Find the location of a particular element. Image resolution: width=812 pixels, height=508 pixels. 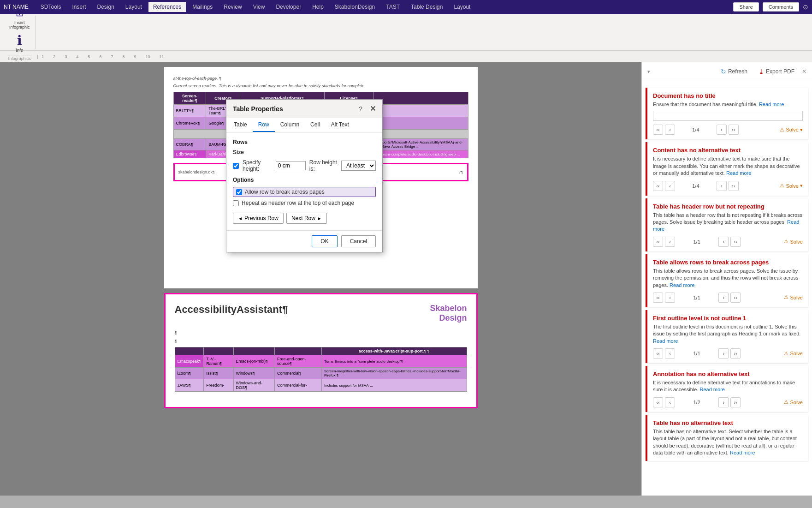

nav-fwd-2: › is located at coordinates (722, 186).